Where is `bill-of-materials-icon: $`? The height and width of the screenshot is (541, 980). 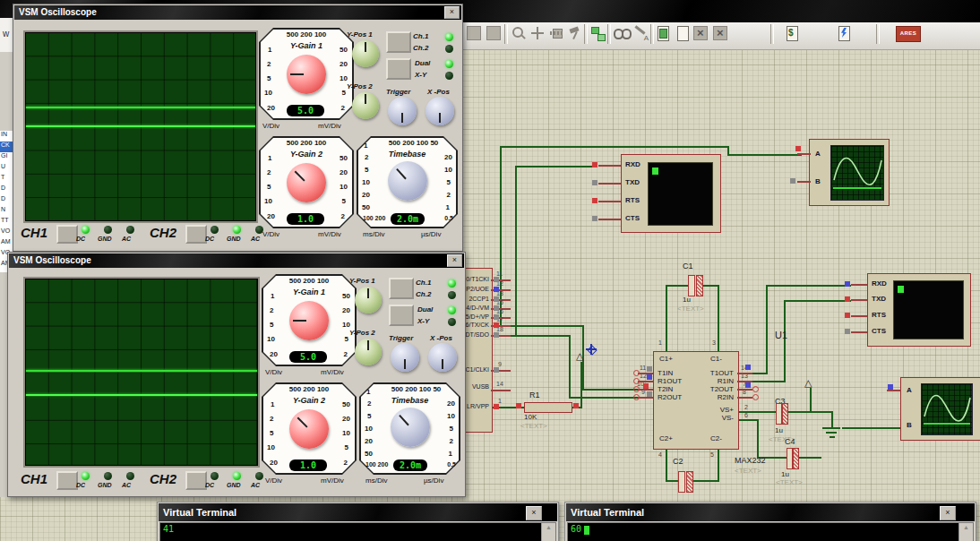 bill-of-materials-icon: $ is located at coordinates (792, 33).